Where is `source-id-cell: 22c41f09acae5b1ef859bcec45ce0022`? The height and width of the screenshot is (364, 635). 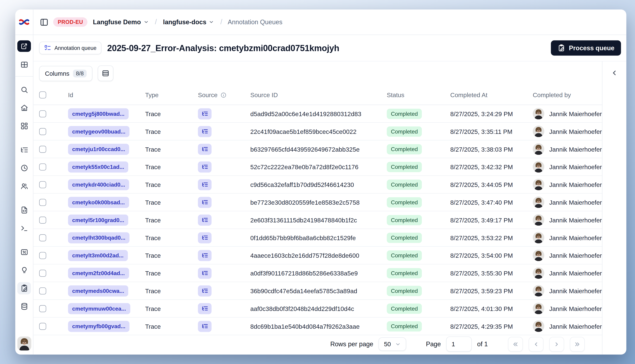 source-id-cell: 22c41f09acae5b1ef859bcec45ce0022 is located at coordinates (318, 132).